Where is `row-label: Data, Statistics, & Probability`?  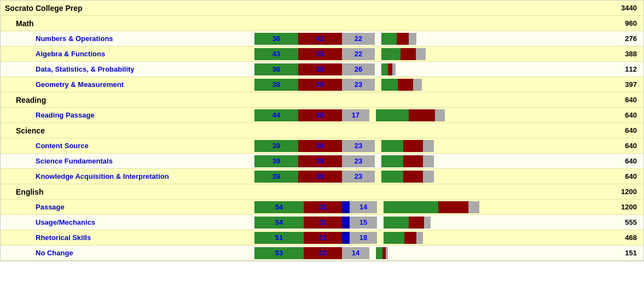
row-label: Data, Statistics, & Probability is located at coordinates (69, 69).